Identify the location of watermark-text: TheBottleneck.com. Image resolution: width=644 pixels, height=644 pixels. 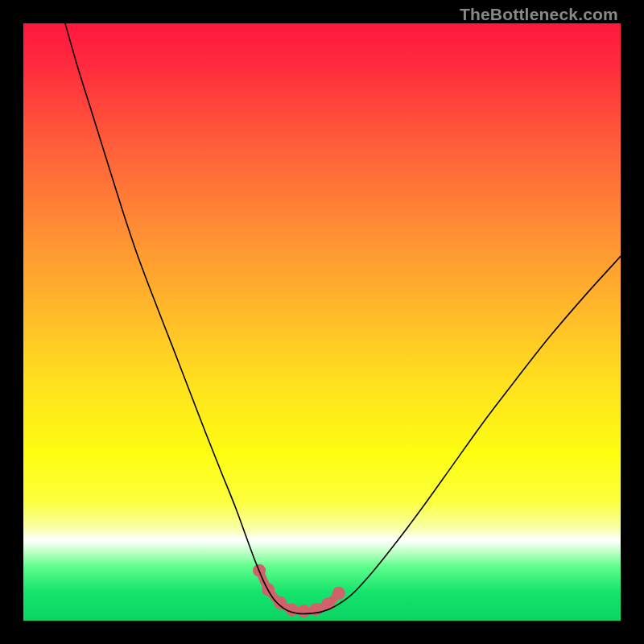
(539, 14).